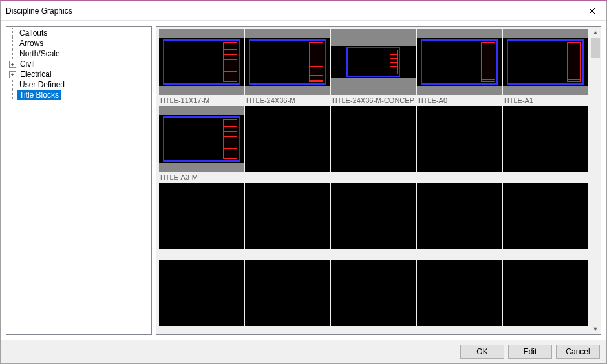 This screenshot has width=607, height=364. What do you see at coordinates (304, 352) in the screenshot?
I see `dialog-footer: OK Edit Cancel` at bounding box center [304, 352].